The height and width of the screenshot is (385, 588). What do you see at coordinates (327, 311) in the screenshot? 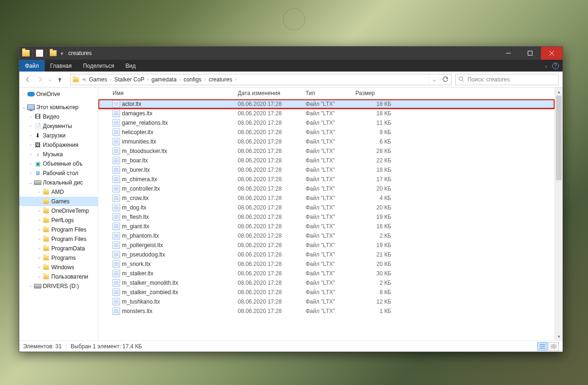
I see `table-row: monsters.ltx08.06.2020 17:28Файл "LTX"1 …` at bounding box center [327, 311].